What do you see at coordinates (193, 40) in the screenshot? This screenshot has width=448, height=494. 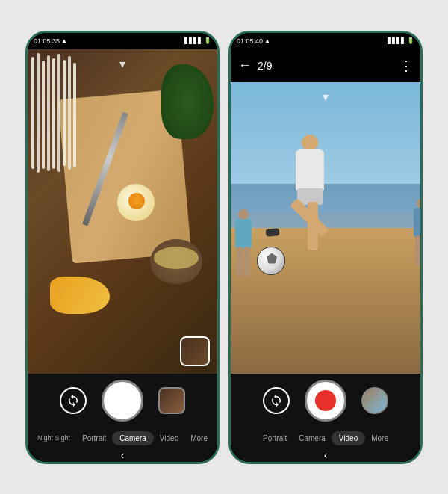 I see `signal-bars-1: ▋▋▋▋` at bounding box center [193, 40].